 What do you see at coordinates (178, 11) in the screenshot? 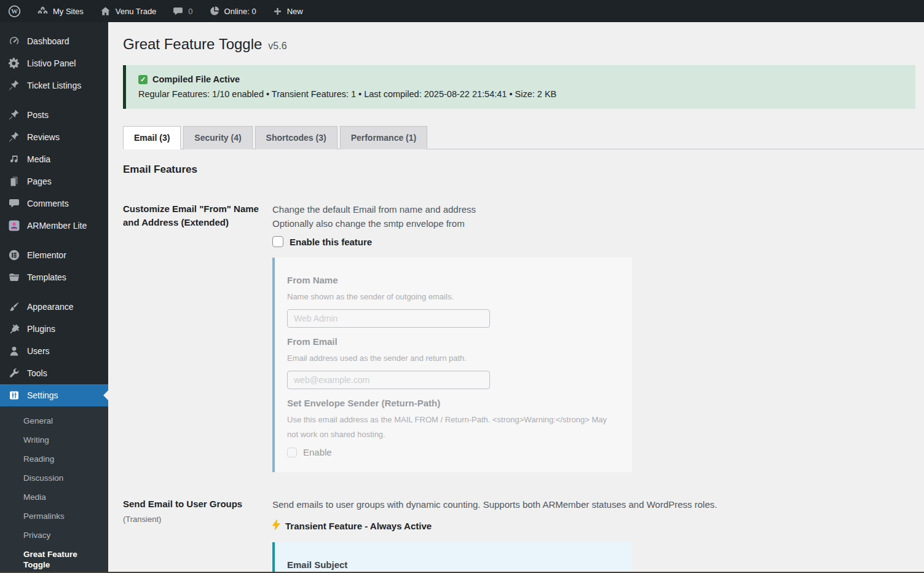
I see `comment-bubble-icon` at bounding box center [178, 11].